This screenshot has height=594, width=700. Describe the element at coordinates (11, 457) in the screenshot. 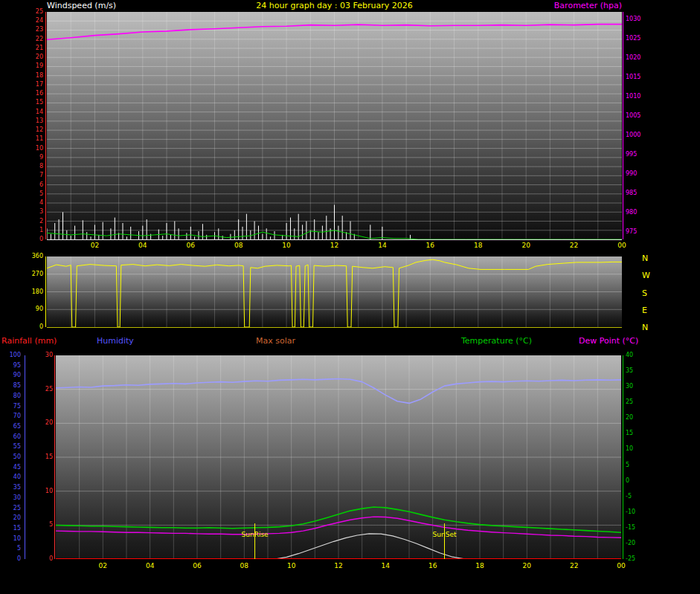

I see `humidity-axis-ticks: 1009590858075706560555045403530252015105…` at that location.